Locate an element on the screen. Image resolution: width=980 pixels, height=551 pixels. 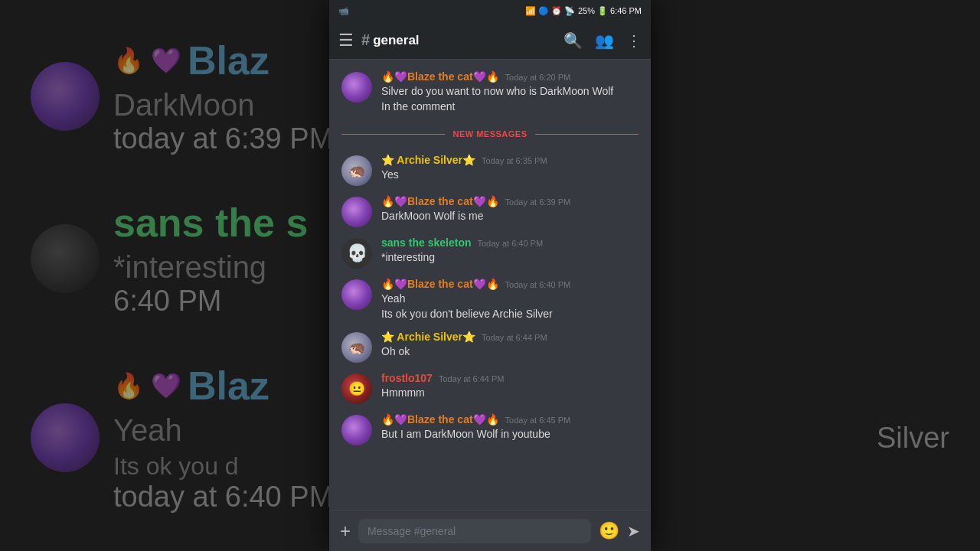
message-header-3: 🔥💜Blaze the cat💜🔥 Today at 6:39 PM is located at coordinates (510, 201).